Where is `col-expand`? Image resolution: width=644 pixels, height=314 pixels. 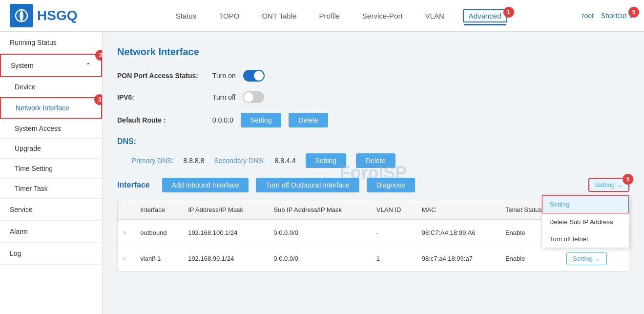
col-expand is located at coordinates (126, 210).